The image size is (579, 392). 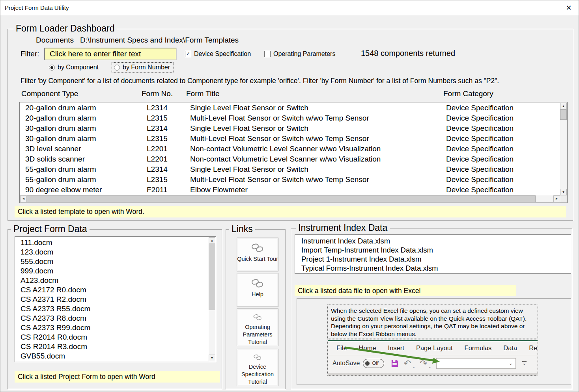 I want to click on radio-by-component: by Component, so click(x=75, y=67).